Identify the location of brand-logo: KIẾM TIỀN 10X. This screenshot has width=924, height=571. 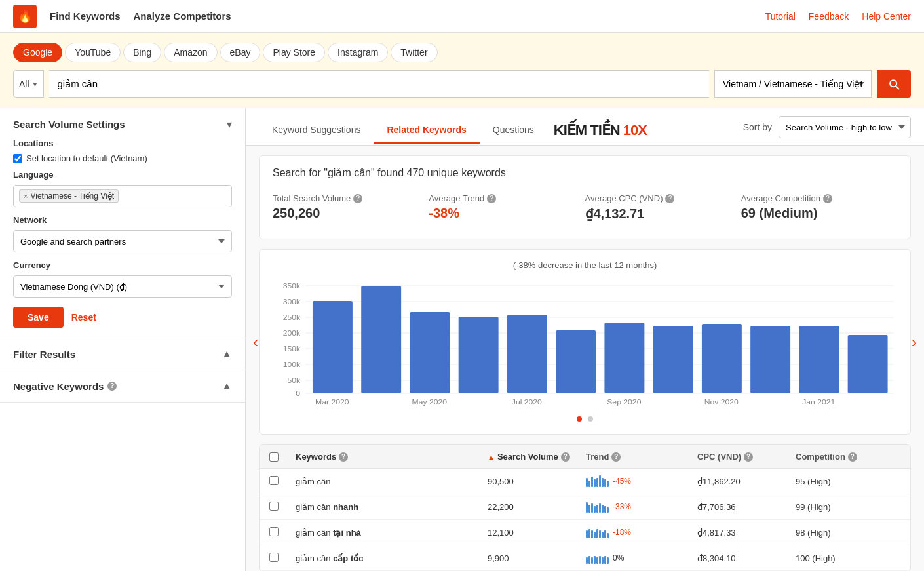
(600, 130).